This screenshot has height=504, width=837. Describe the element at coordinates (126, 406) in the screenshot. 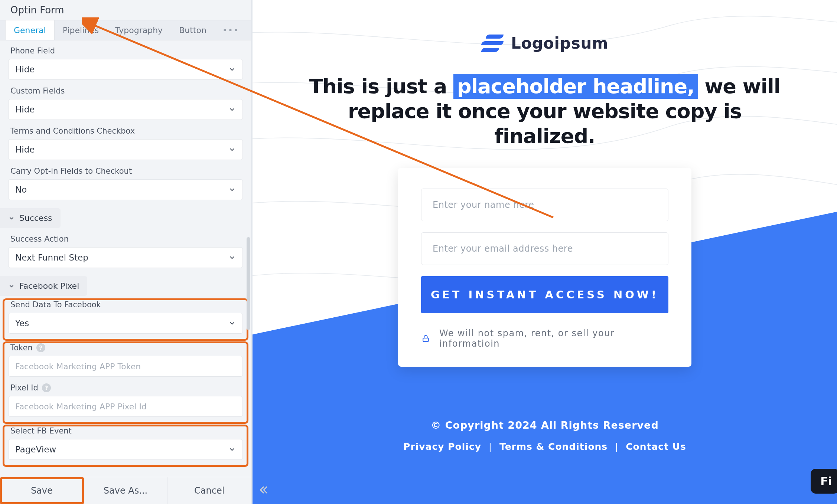

I see `input-pixel-id: Facebook Marketing APP Pixel Id` at that location.